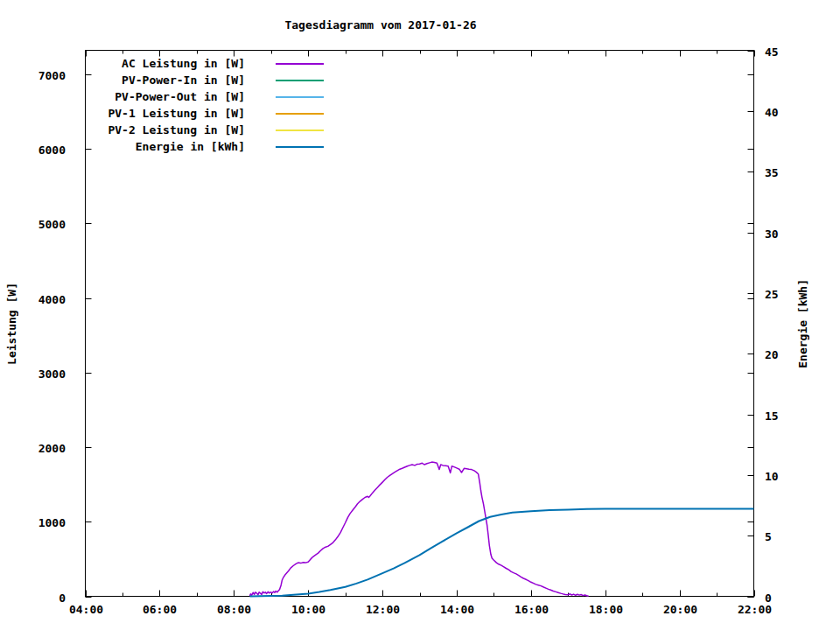 This screenshot has height=630, width=840. I want to click on y2-tick-label: 45, so click(772, 52).